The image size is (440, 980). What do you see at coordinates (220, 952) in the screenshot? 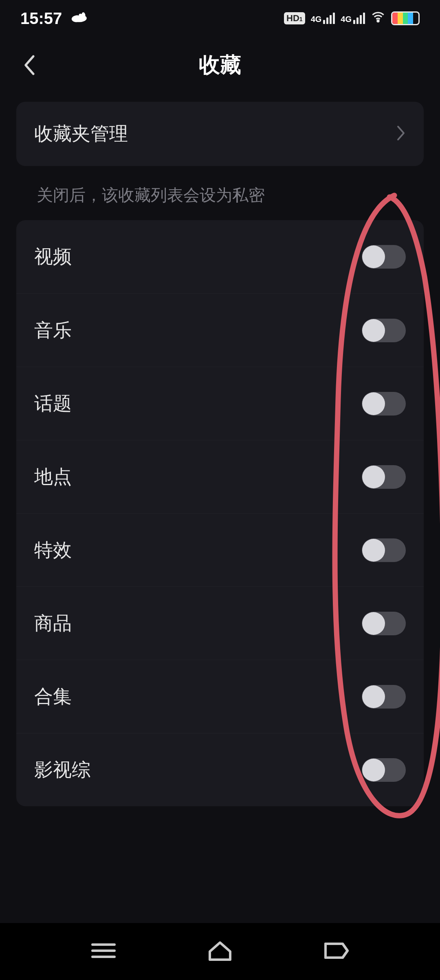
I see `nav-home-button` at bounding box center [220, 952].